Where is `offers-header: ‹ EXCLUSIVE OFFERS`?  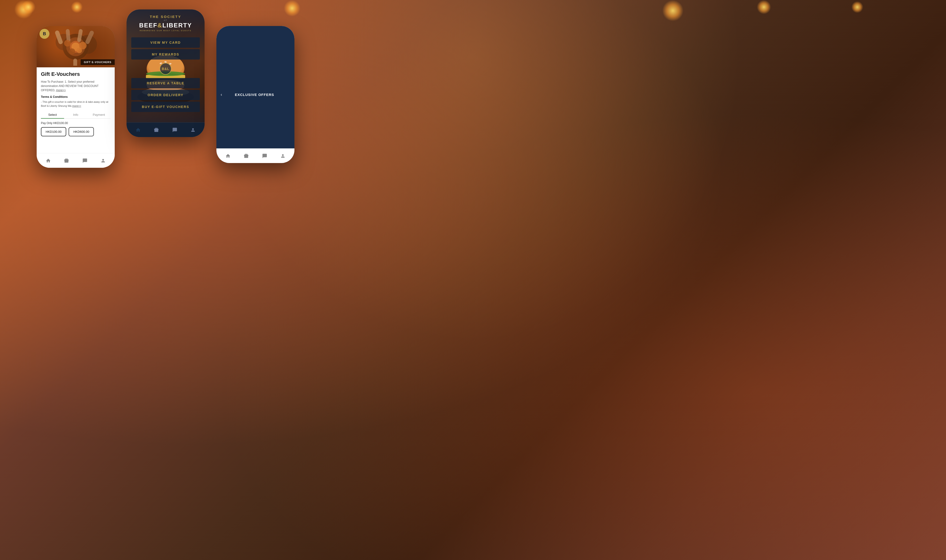
offers-header: ‹ EXCLUSIVE OFFERS is located at coordinates (255, 94).